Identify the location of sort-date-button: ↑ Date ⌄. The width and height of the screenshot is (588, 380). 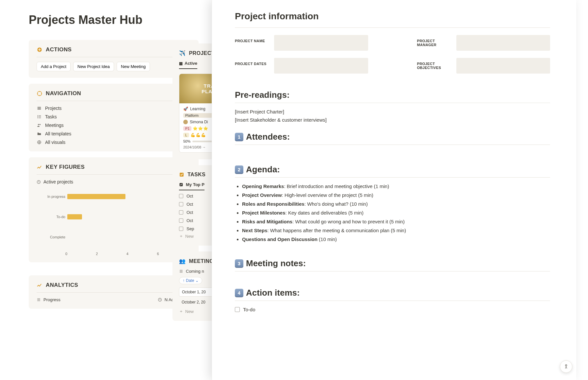
(191, 281).